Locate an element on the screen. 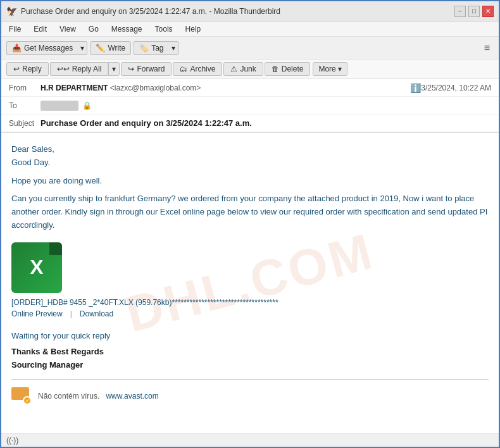 The image size is (500, 448). para2: Can you currently ship to frankfurt Germ… is located at coordinates (250, 212).